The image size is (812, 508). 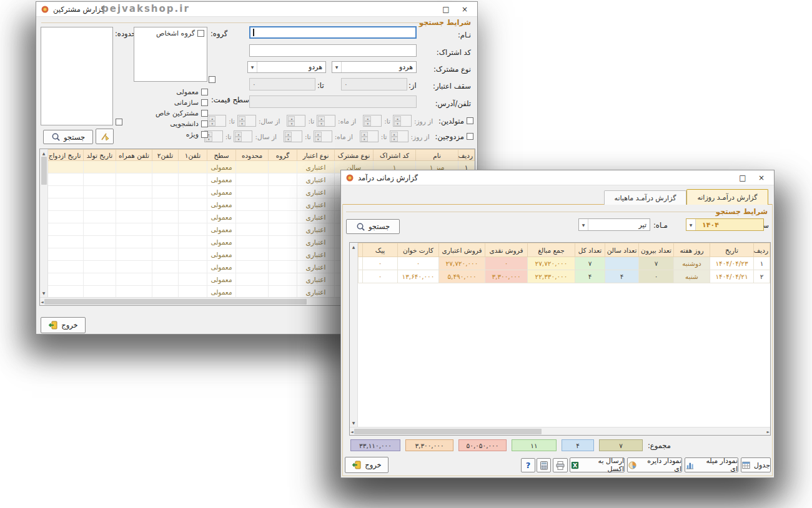 I want to click on cell-out: ۰, so click(x=656, y=277).